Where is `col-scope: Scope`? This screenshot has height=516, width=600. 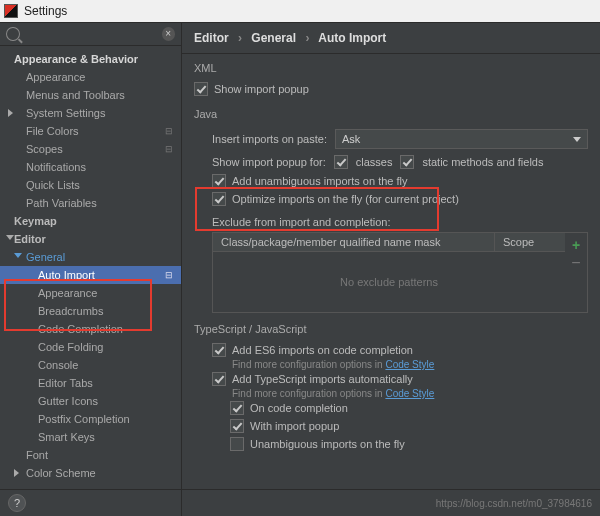
col-scope: Scope is located at coordinates (530, 242).